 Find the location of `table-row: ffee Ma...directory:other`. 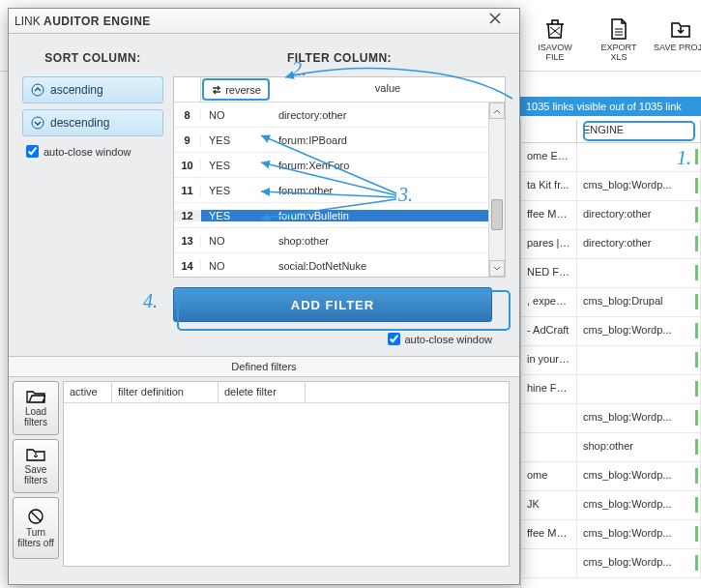

table-row: ffee Ma...directory:other is located at coordinates (611, 216).